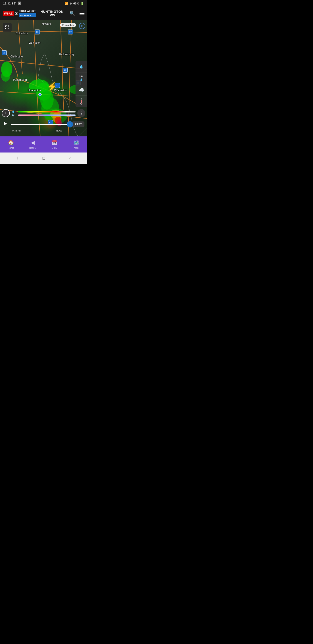  What do you see at coordinates (70, 32) in the screenshot?
I see `interstate-77-ne: 77` at bounding box center [70, 32].